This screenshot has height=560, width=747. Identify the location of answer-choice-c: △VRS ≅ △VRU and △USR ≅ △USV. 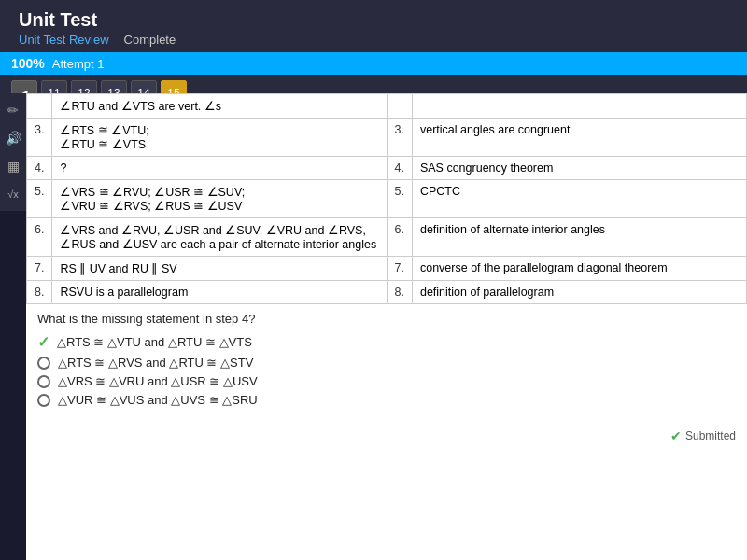
(387, 381).